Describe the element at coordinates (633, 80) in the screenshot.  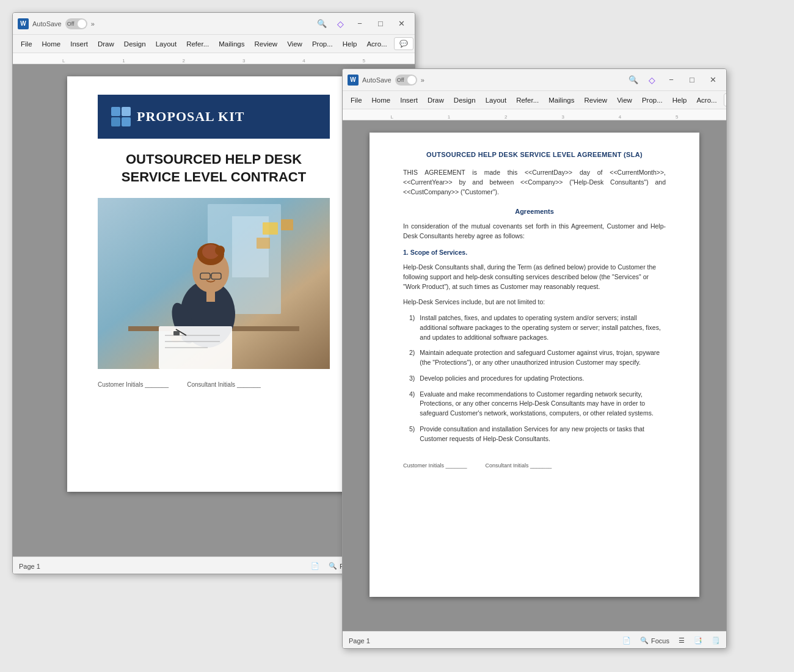
I see `search-icon-2: 🔍` at that location.